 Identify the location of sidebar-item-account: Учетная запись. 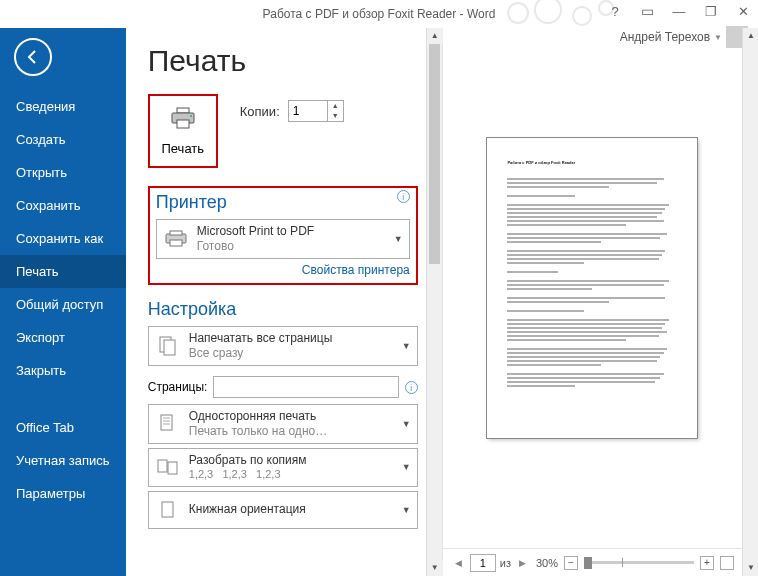
(63, 460).